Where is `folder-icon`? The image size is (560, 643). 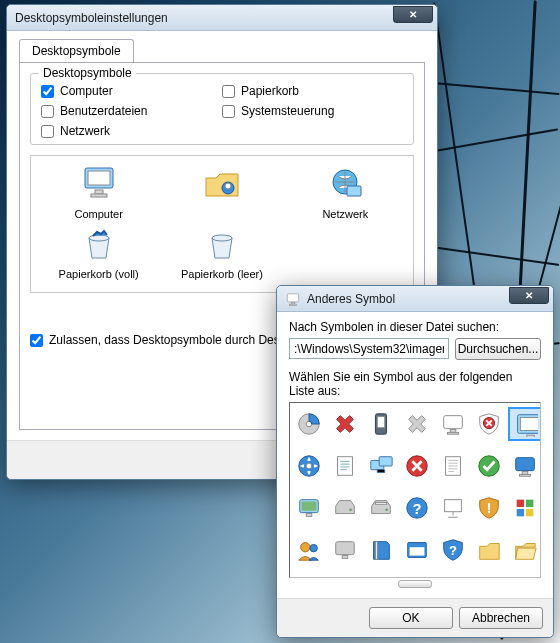 folder-icon is located at coordinates (489, 550).